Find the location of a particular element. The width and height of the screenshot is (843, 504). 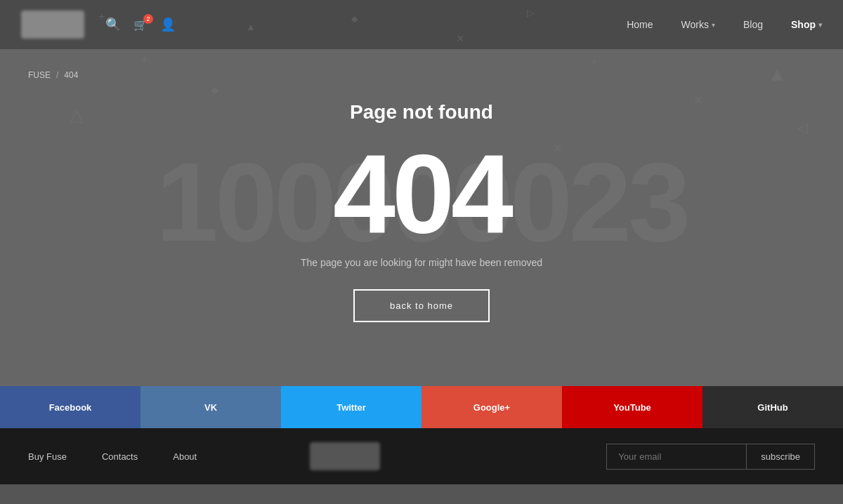

error-subtitle: The page you are looking for might have … is located at coordinates (422, 263).